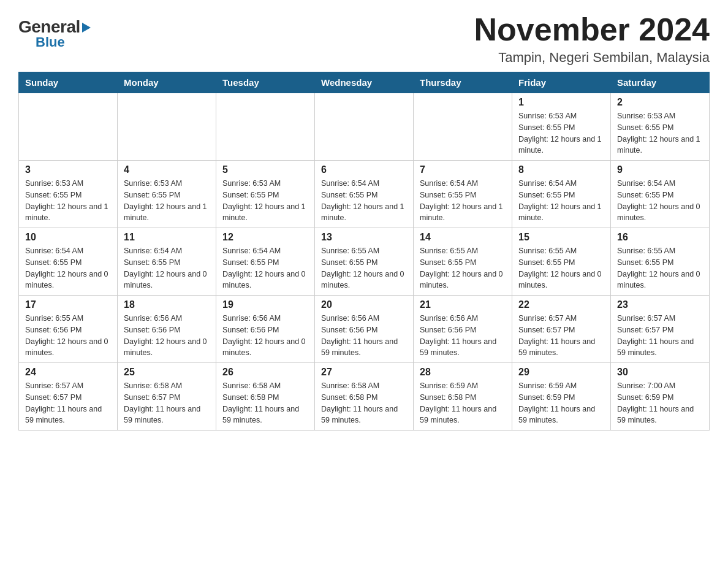 This screenshot has height=563, width=728. I want to click on calendar-cell: 4Sunrise: 6:53 AM Sunset: 6:55 PM Daylig…, so click(167, 194).